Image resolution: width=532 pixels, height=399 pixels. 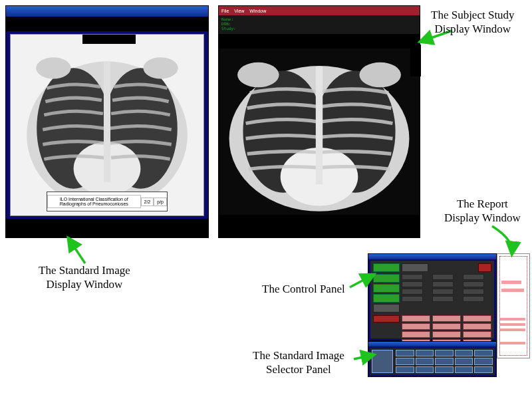 What do you see at coordinates (258, 11) in the screenshot?
I see `menu-item: Window` at bounding box center [258, 11].